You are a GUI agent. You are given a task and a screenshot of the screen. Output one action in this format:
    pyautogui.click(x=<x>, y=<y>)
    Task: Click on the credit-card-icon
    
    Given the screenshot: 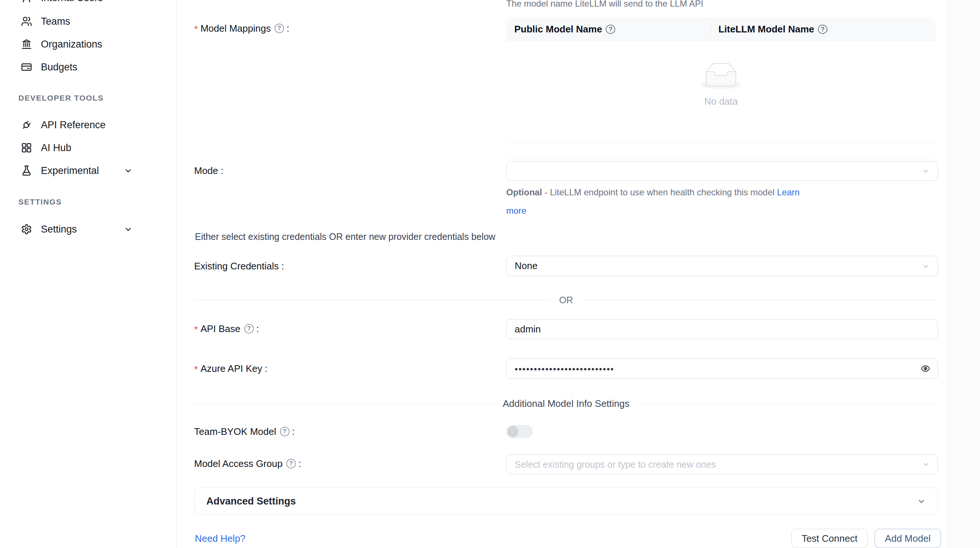 What is the action you would take?
    pyautogui.click(x=27, y=67)
    